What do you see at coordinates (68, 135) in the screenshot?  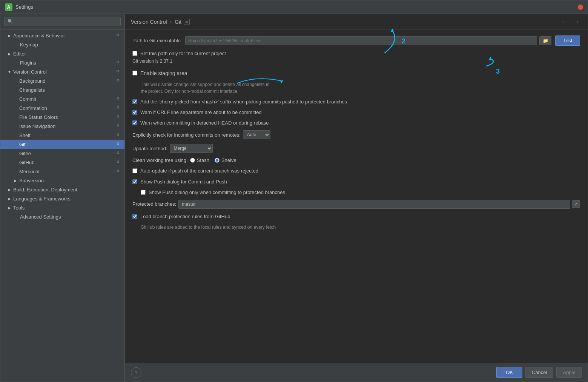 I see `item-label: Shelf` at bounding box center [68, 135].